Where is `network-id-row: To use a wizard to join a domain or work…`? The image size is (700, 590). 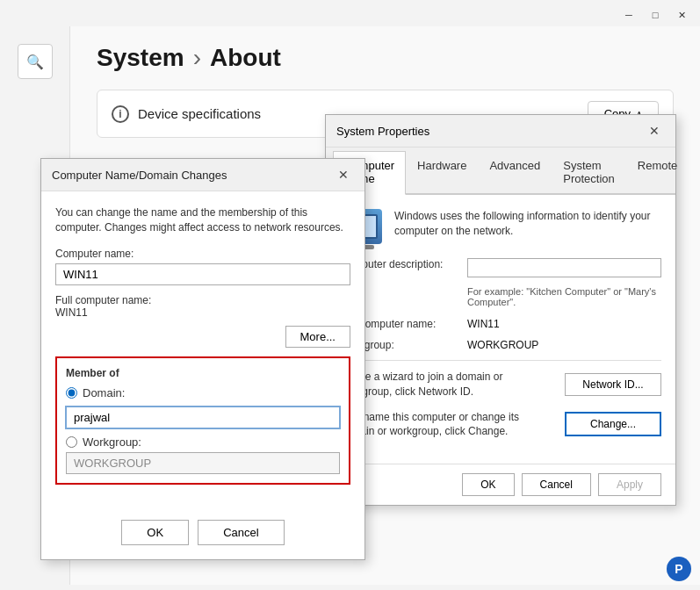 network-id-row: To use a wizard to join a domain or work… is located at coordinates (501, 385).